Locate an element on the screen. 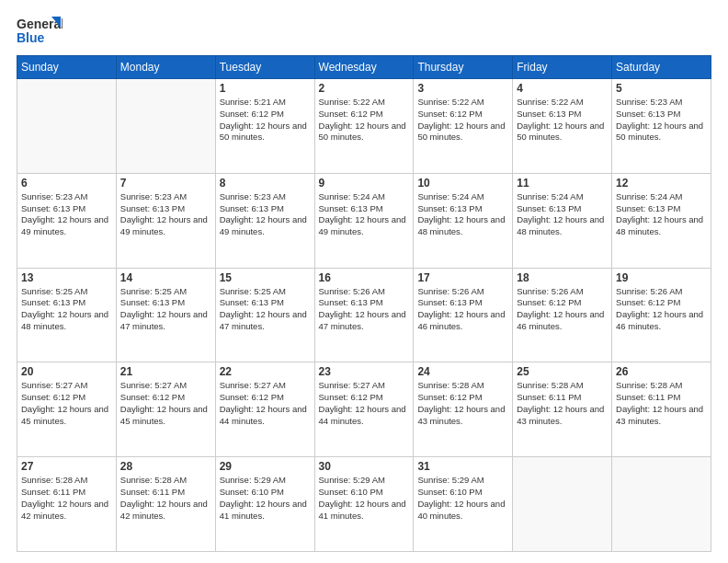 The height and width of the screenshot is (563, 728). weekday-wednesday: Wednesday is located at coordinates (364, 68).